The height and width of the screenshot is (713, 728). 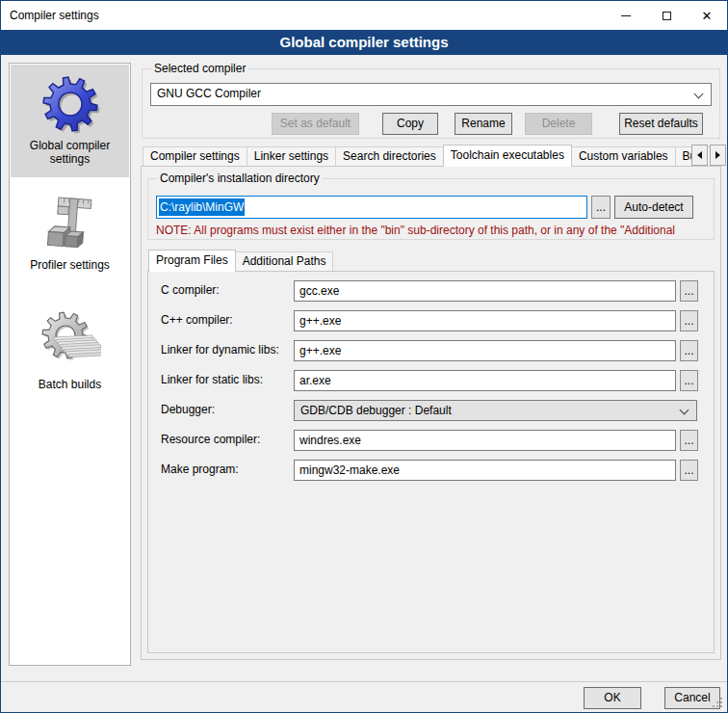 What do you see at coordinates (485, 321) in the screenshot?
I see `cpp-compiler-input` at bounding box center [485, 321].